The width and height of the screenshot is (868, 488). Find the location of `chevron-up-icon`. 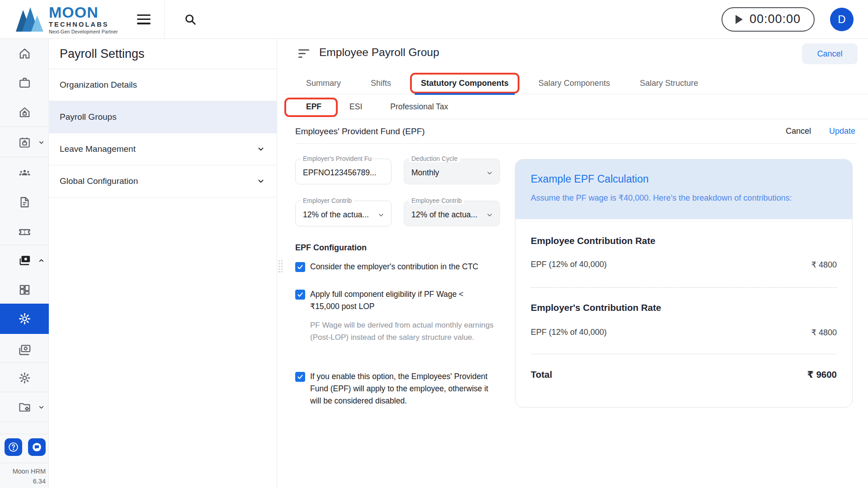

chevron-up-icon is located at coordinates (42, 260).